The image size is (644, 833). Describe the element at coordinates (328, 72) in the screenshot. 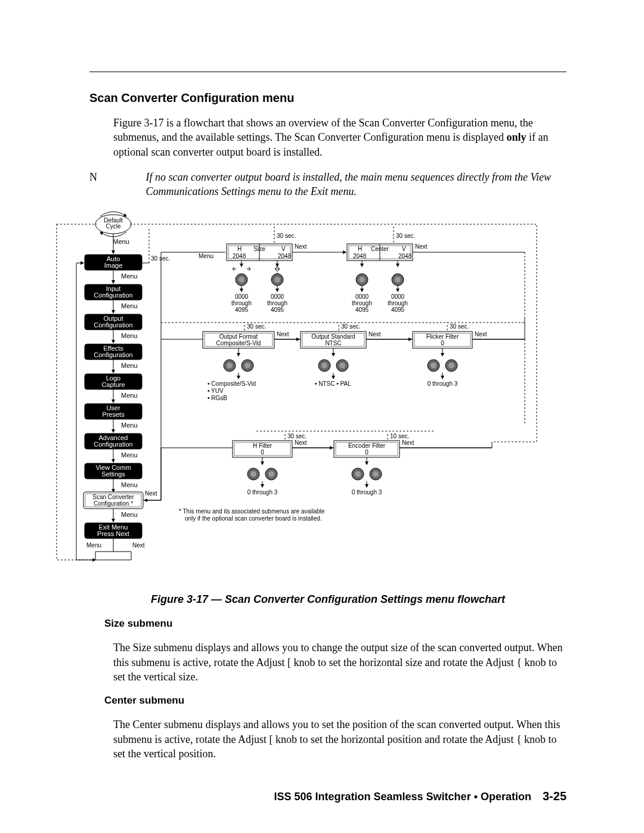

I see `top-rule` at that location.